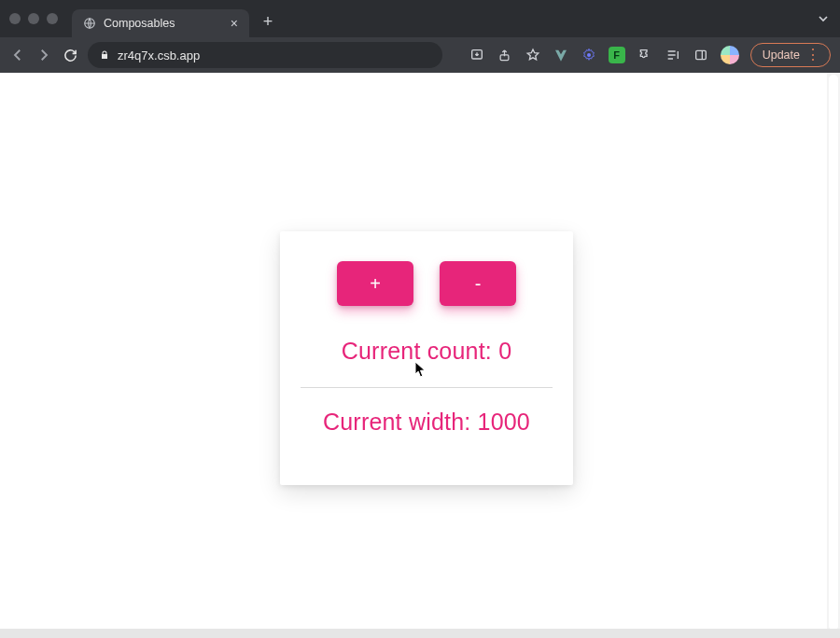 This screenshot has height=638, width=840. I want to click on lock-icon, so click(105, 55).